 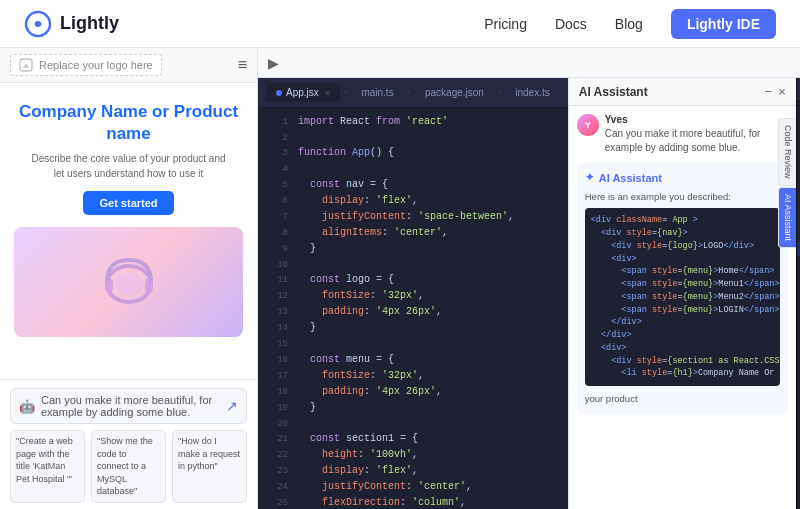 I want to click on nav-links: Pricing Docs Blog Lightly IDE, so click(x=630, y=24).